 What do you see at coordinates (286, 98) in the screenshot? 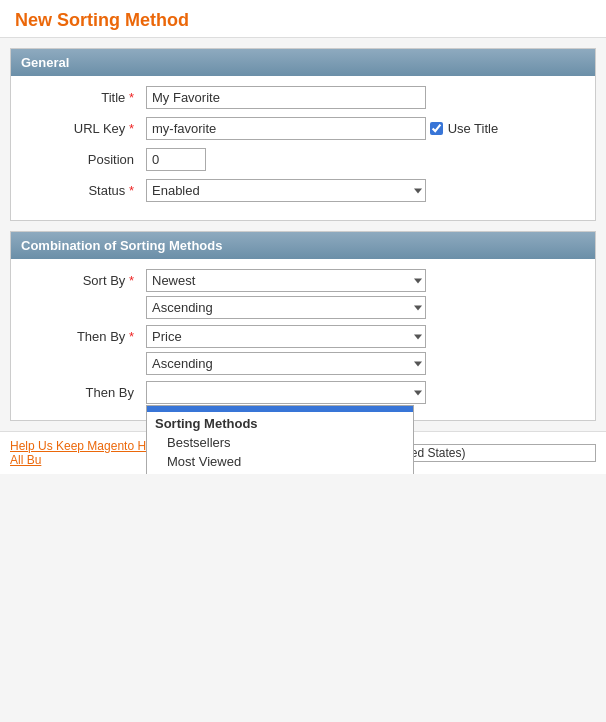
I see `title-input` at bounding box center [286, 98].